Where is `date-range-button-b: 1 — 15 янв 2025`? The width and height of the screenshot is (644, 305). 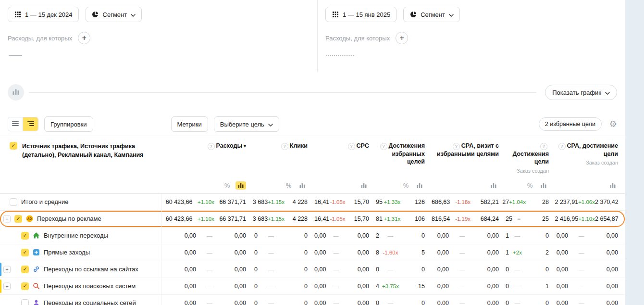 date-range-button-b: 1 — 15 янв 2025 is located at coordinates (361, 14).